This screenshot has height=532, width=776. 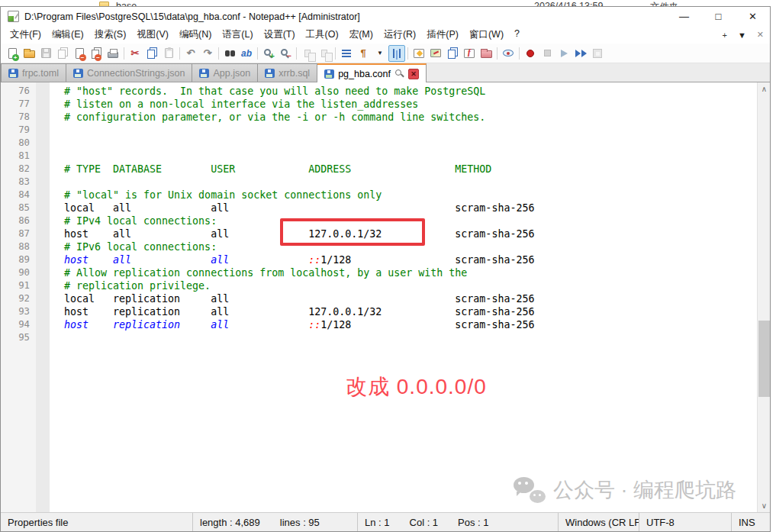 What do you see at coordinates (195, 35) in the screenshot?
I see `menu-item-encoding: 编码(N)` at bounding box center [195, 35].